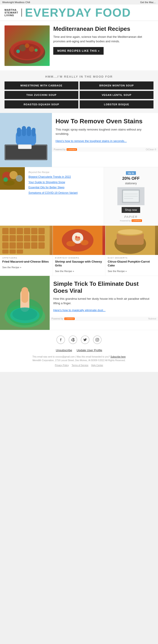  I want to click on recipe-category-2: EVERYDAY DINNERS, so click(79, 258).